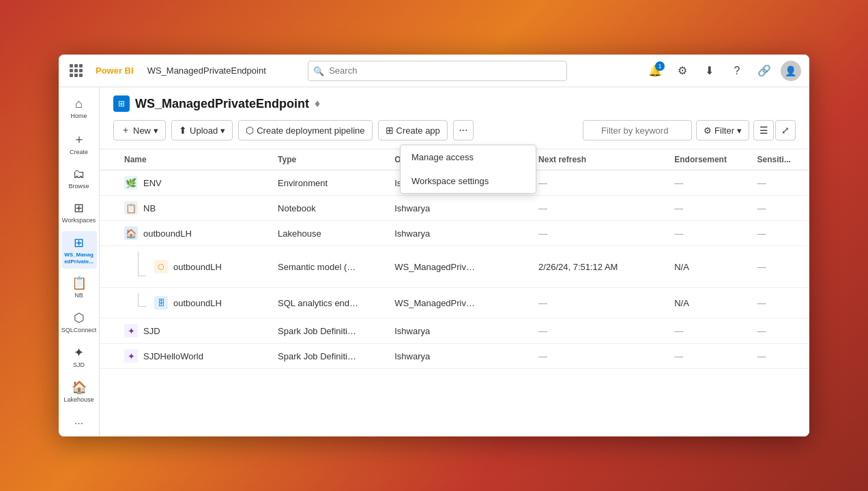 The height and width of the screenshot is (491, 868). What do you see at coordinates (689, 130) in the screenshot?
I see `toolbar-right: 🔍 ⚙ Filter ▾ ☰ ⤢` at bounding box center [689, 130].